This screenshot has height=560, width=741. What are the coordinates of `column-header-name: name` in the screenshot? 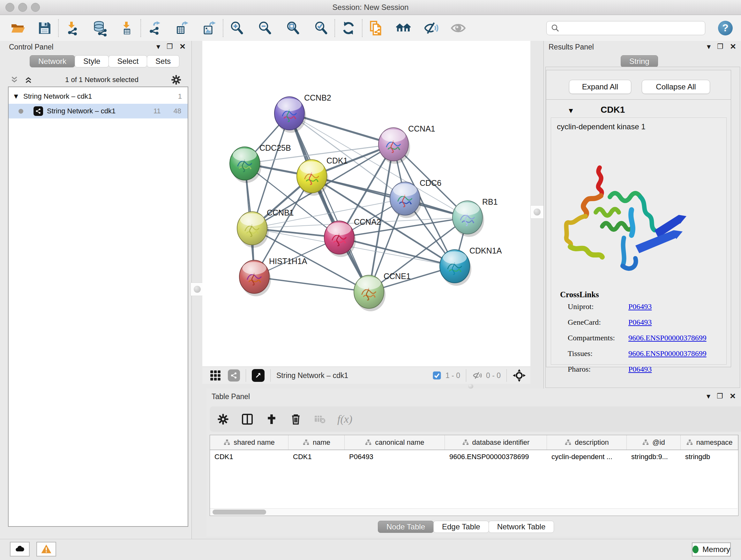 It's located at (317, 442).